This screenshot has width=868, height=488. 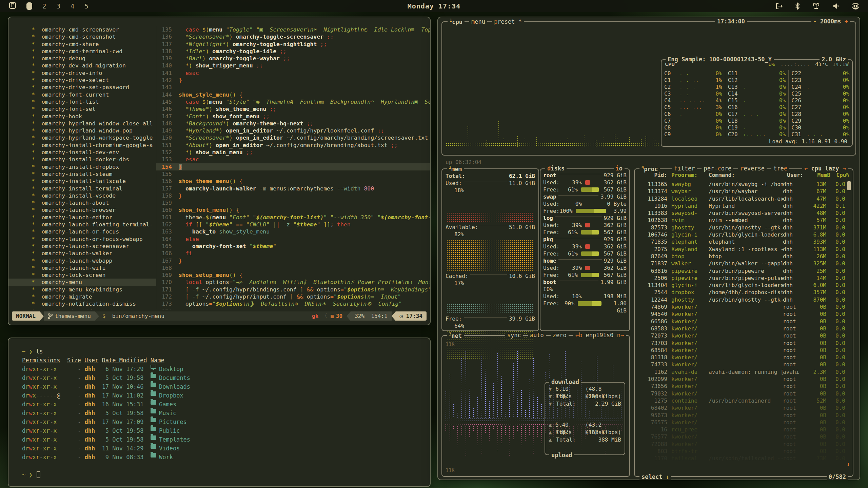 I want to click on scroll-down-icon: ↓, so click(x=848, y=464).